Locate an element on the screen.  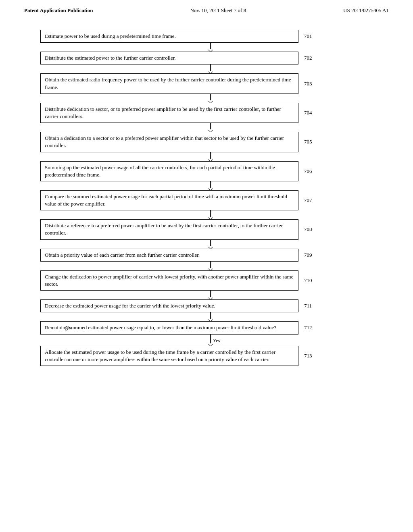
flow-row-713: Allocate the estimated power usage to be… is located at coordinates (211, 356).